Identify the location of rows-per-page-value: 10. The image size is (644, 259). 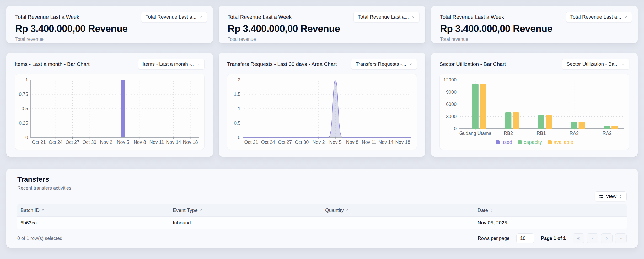
(523, 238).